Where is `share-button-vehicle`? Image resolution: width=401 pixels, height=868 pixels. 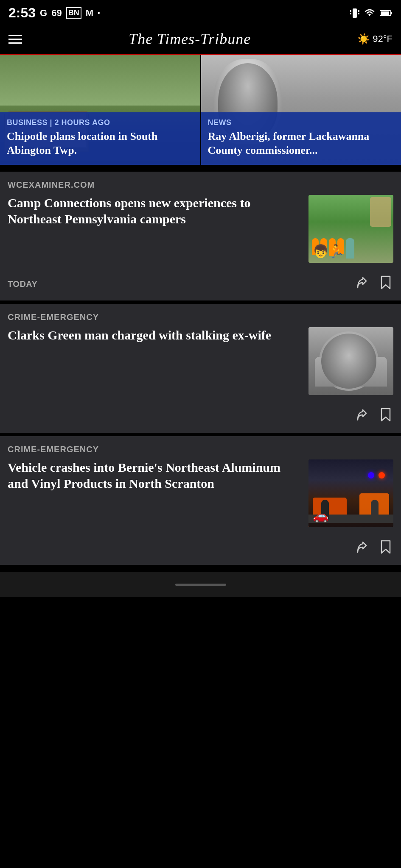
share-button-vehicle is located at coordinates (361, 548).